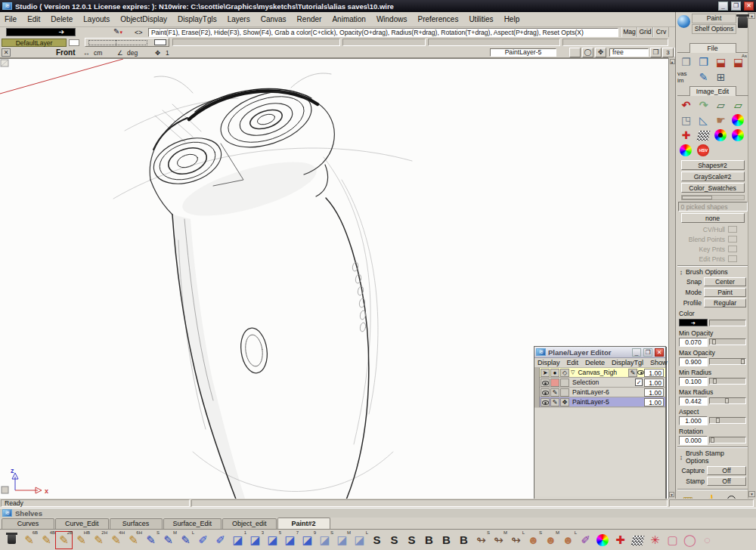 The height and width of the screenshot is (550, 756). What do you see at coordinates (256, 540) in the screenshot?
I see `marker-3-icon: ◪3` at bounding box center [256, 540].